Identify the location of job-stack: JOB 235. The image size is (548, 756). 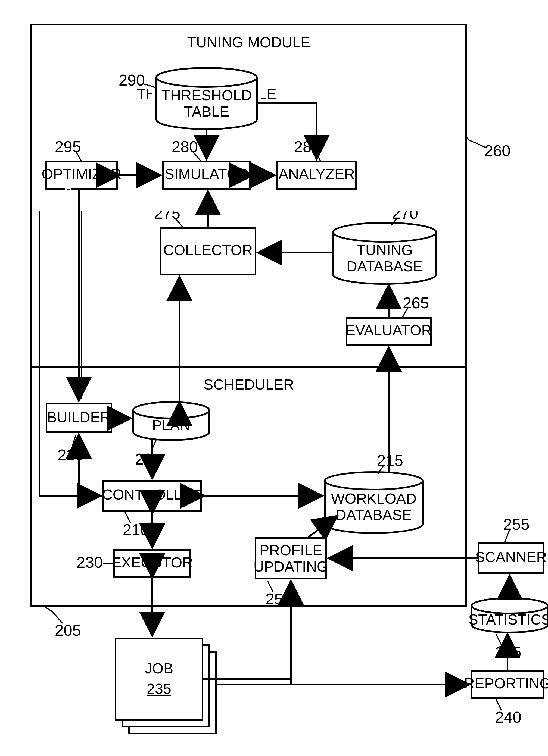
(166, 686).